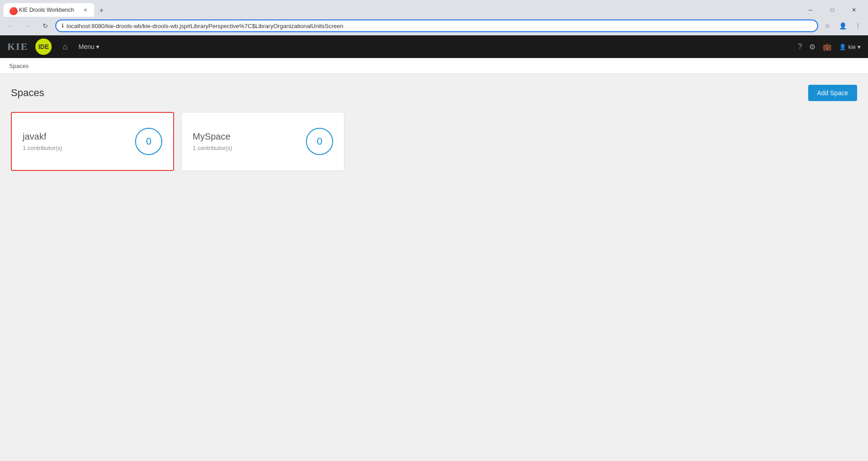 The height and width of the screenshot is (461, 868). I want to click on user-icon: 👤, so click(843, 47).